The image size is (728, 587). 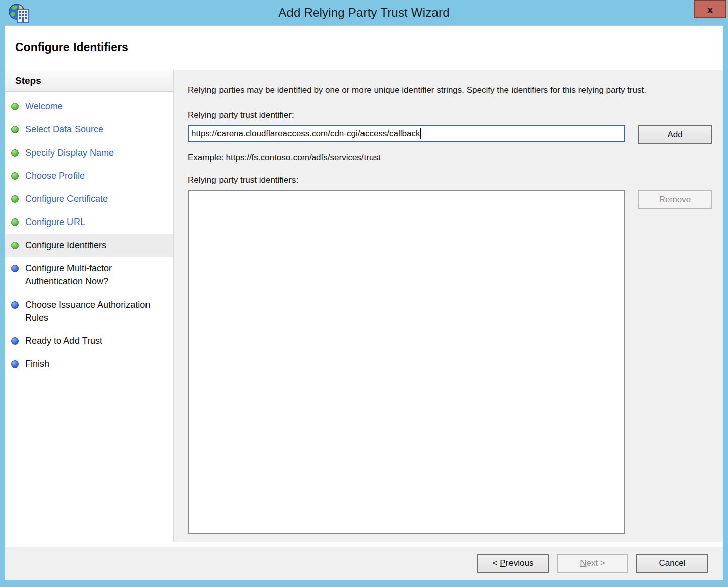 I want to click on step-label: Choose Issuance Authorization Rules, so click(x=97, y=311).